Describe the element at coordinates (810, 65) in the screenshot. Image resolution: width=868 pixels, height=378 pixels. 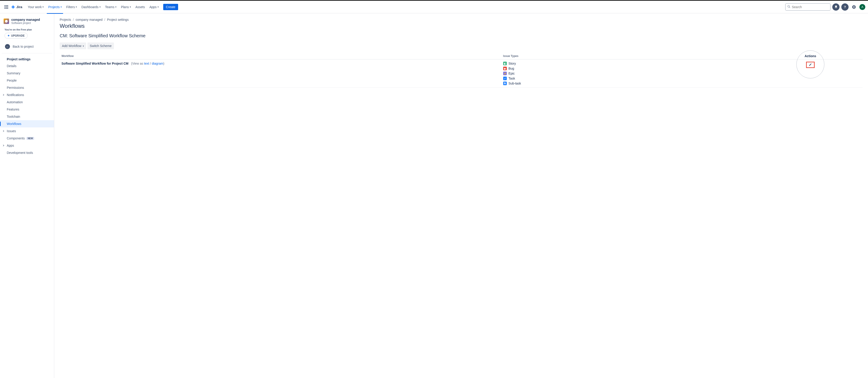
I see `pencil-icon` at that location.